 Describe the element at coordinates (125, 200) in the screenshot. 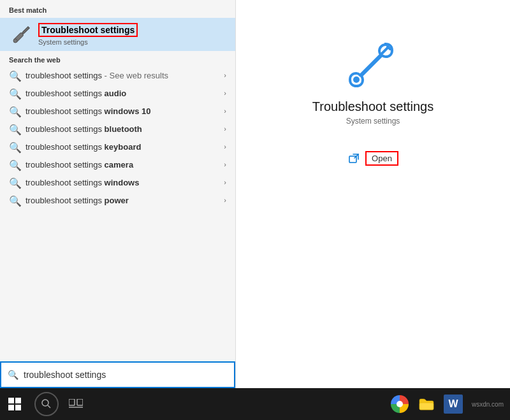

I see `result-text: troubleshoot settings power` at that location.